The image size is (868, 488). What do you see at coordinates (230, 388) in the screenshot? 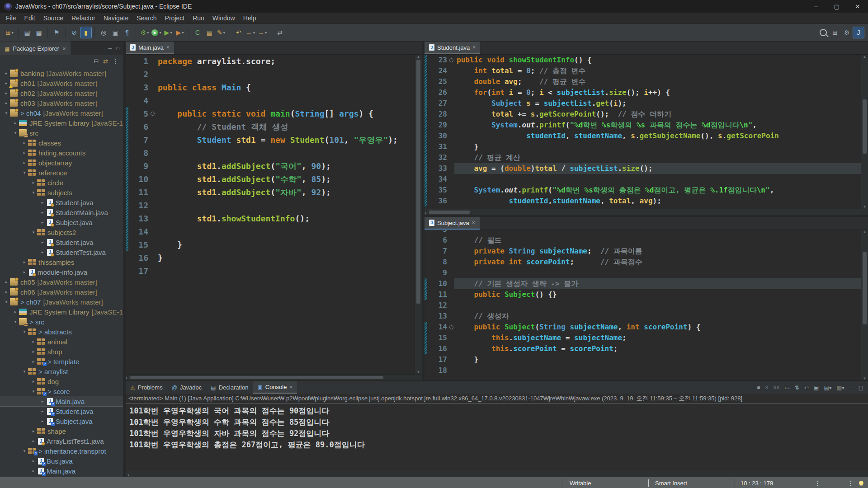
I see `tab-declaration: ▤Declaration` at bounding box center [230, 388].